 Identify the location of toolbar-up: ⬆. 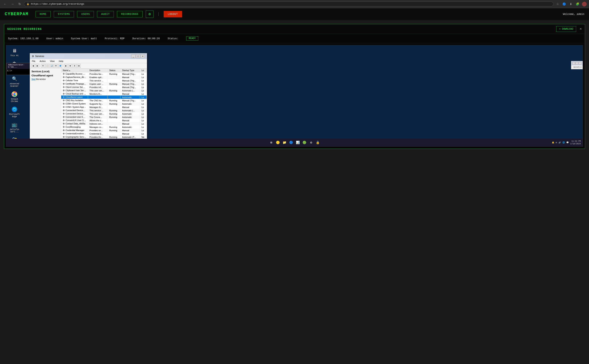
(43, 66).